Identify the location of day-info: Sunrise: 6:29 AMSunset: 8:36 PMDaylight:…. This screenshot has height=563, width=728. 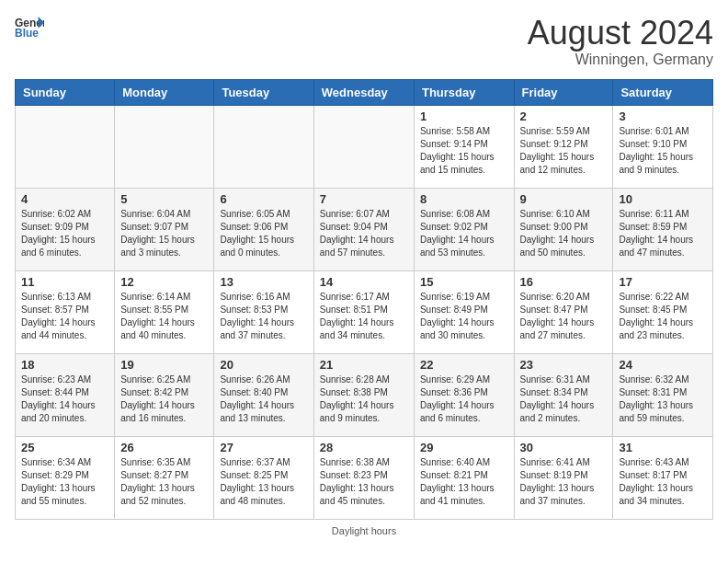
(464, 399).